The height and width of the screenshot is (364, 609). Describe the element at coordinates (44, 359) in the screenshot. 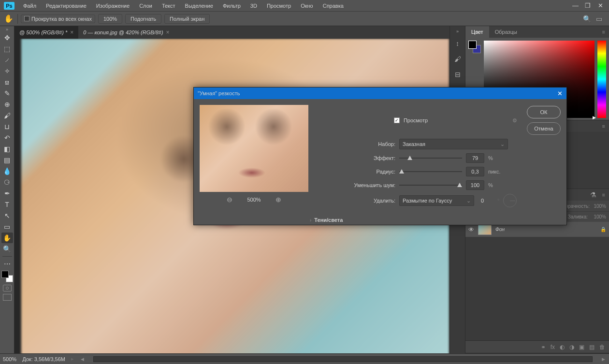

I see `status-doc: Док: 3,56M/3,56M` at that location.